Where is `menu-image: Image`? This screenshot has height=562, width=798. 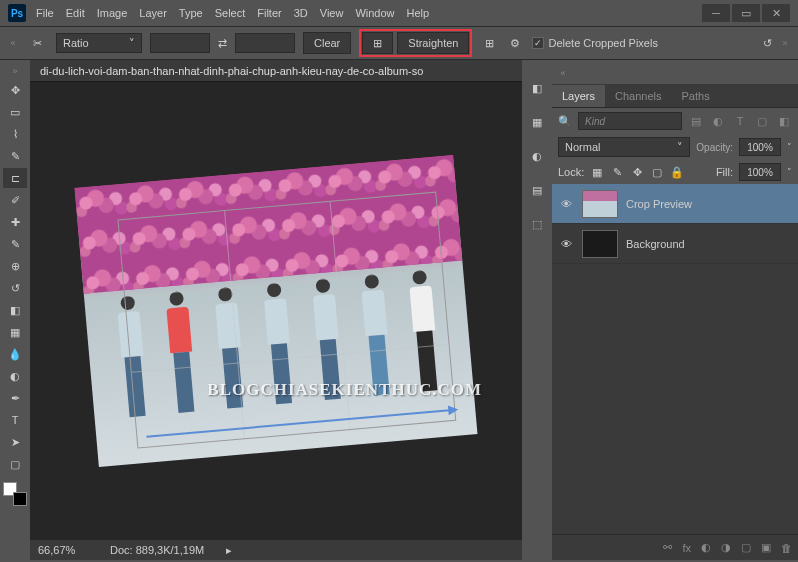
menu-image: Image is located at coordinates (112, 13).